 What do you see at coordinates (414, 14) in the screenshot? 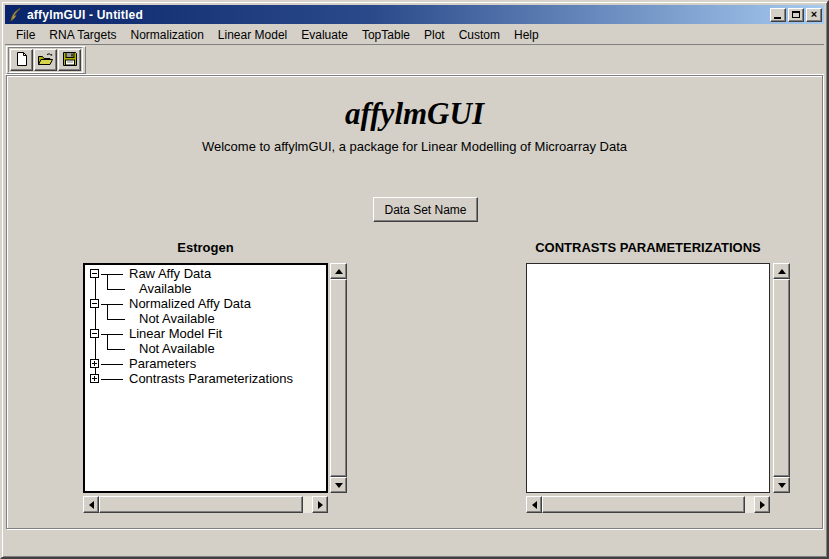
I see `title-bar: affylmGUI - Untitled ×` at bounding box center [414, 14].